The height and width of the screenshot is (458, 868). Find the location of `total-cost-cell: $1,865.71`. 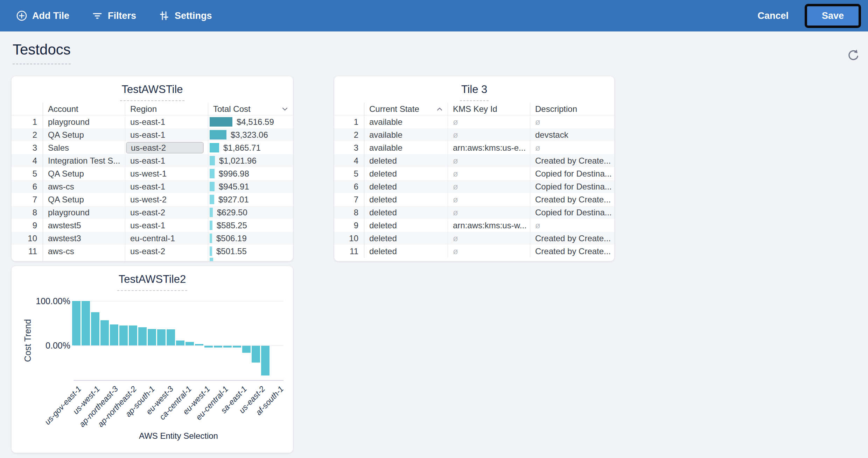

total-cost-cell: $1,865.71 is located at coordinates (251, 148).